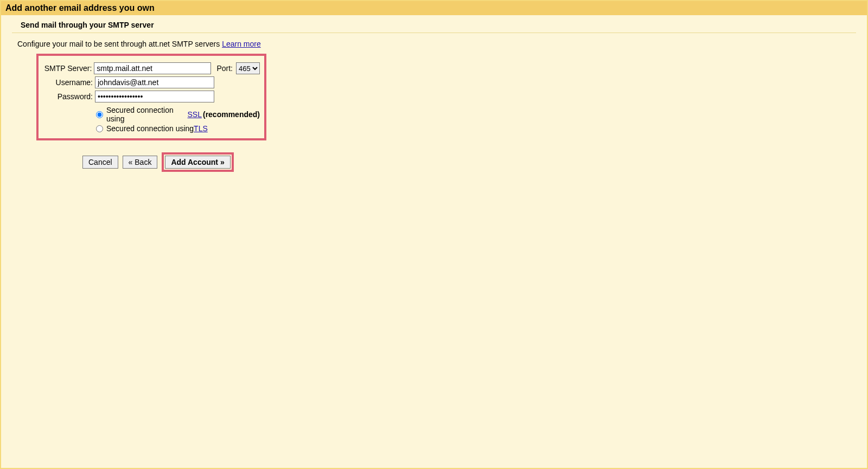  Describe the element at coordinates (100, 129) in the screenshot. I see `tls-radio` at that location.